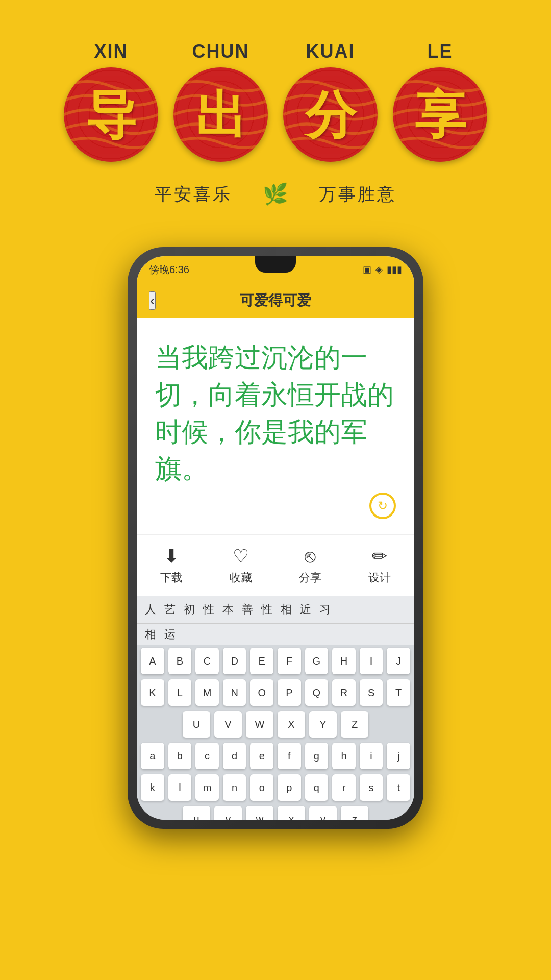 Image resolution: width=551 pixels, height=980 pixels. Describe the element at coordinates (228, 609) in the screenshot. I see `suggestion-ben: 本` at that location.